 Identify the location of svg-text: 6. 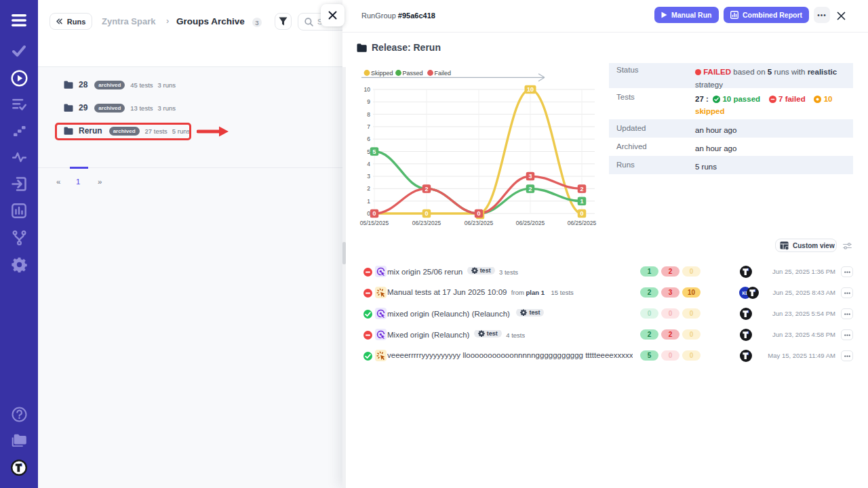
(369, 139).